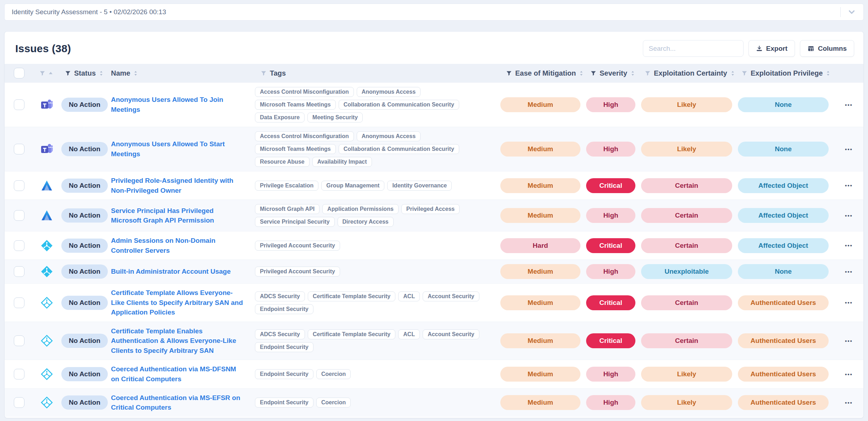 This screenshot has height=421, width=868. I want to click on tag-chip: Access Control Misconfiguration, so click(304, 92).